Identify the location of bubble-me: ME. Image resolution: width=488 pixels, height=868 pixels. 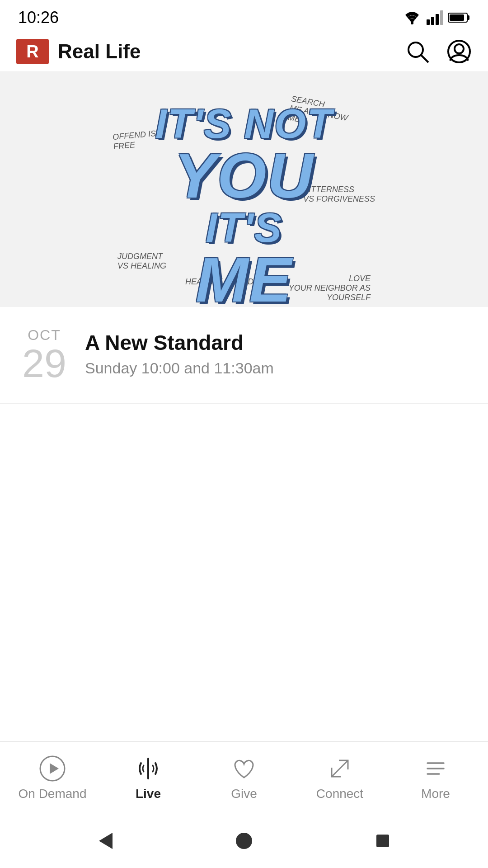
(244, 278).